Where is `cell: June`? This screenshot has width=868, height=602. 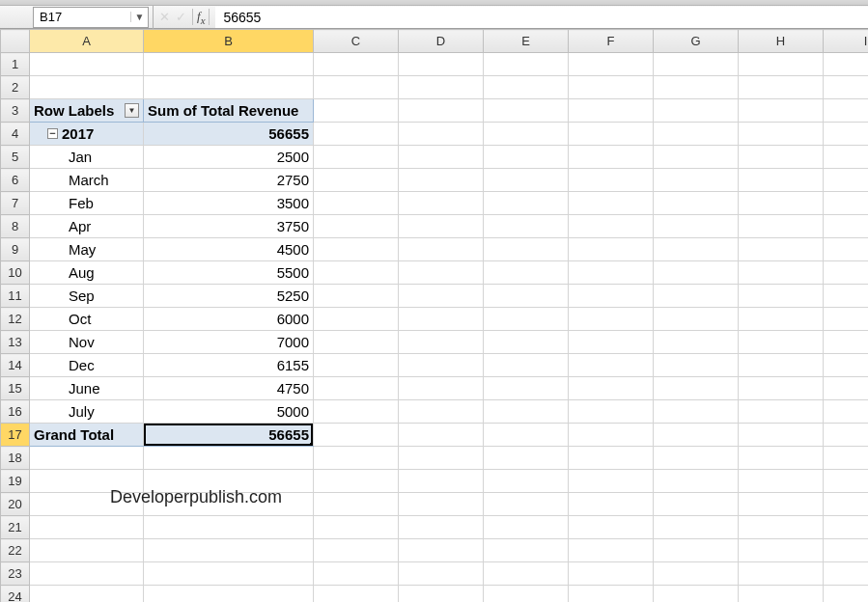
cell: June is located at coordinates (87, 389).